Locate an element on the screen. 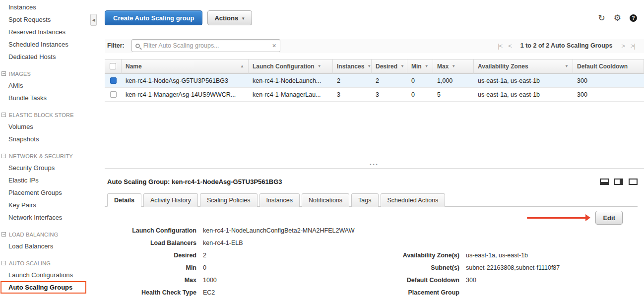 The height and width of the screenshot is (299, 644). pagination-label: 1 to 2 of 2 Auto Scaling Groups is located at coordinates (567, 46).